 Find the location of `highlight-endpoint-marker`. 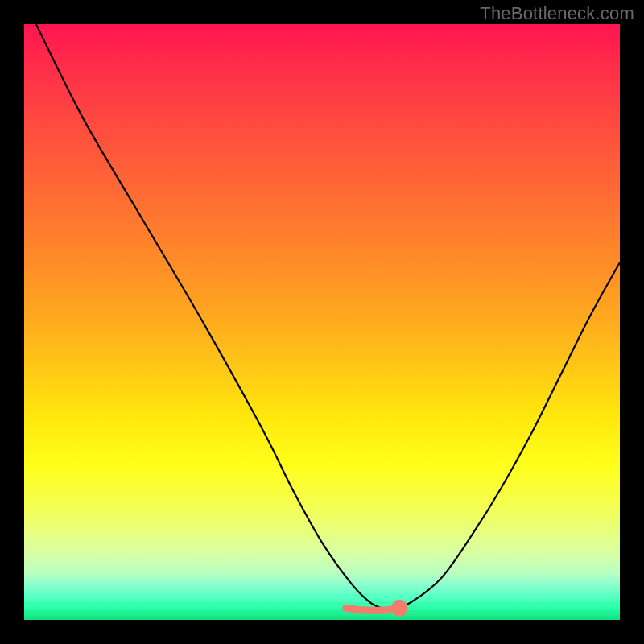

highlight-endpoint-marker is located at coordinates (399, 609).